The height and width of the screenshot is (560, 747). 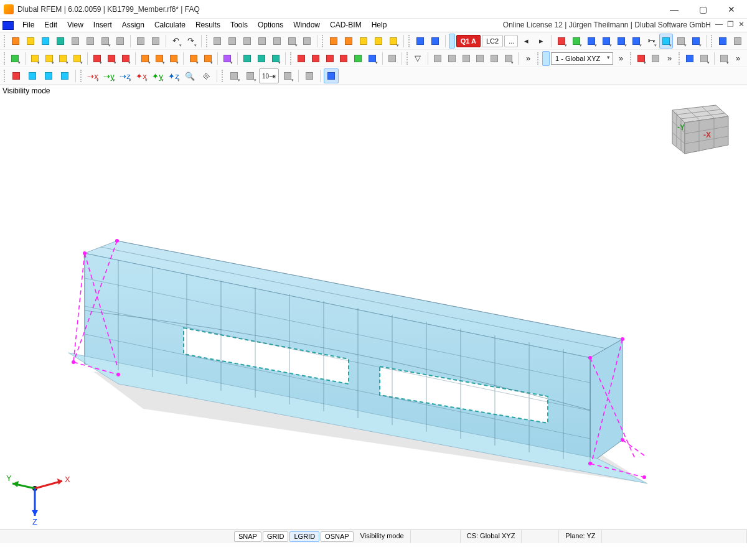 I want to click on overflow-a: », so click(x=528, y=58).